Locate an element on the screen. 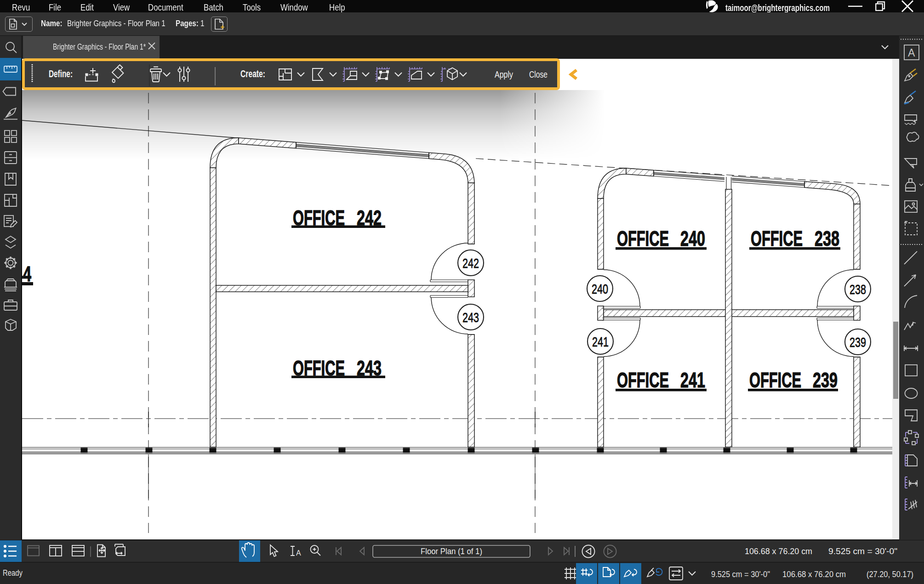 This screenshot has height=584, width=924. svg-text: Define: is located at coordinates (61, 74).